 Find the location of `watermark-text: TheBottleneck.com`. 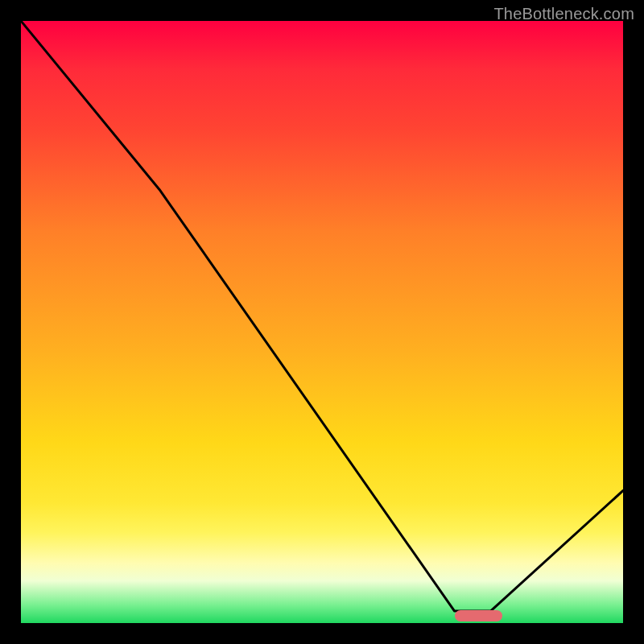

watermark-text: TheBottleneck.com is located at coordinates (564, 14).